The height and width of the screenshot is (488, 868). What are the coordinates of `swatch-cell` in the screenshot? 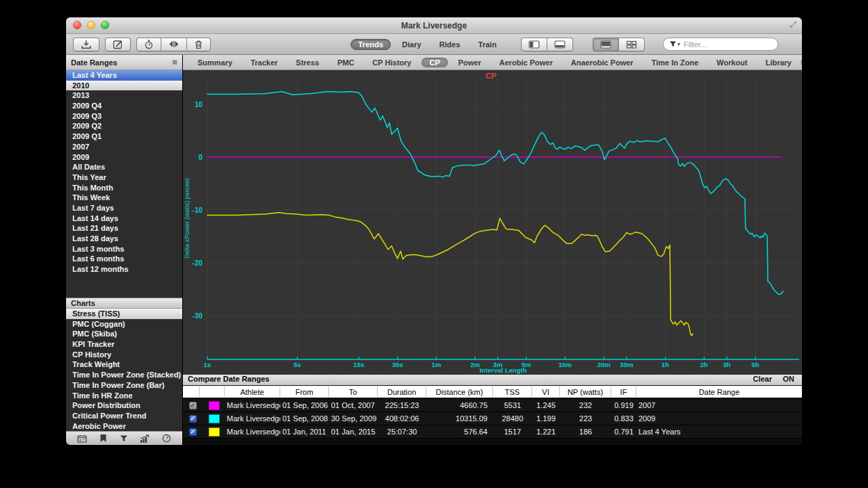 It's located at (212, 418).